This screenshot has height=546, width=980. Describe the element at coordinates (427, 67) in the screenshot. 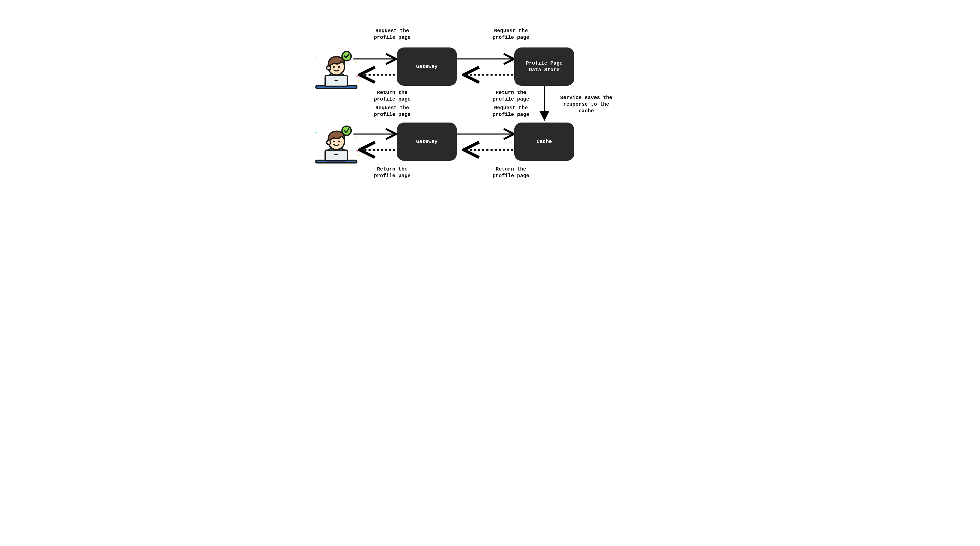

I see `node-gateway-1: Gateway` at that location.